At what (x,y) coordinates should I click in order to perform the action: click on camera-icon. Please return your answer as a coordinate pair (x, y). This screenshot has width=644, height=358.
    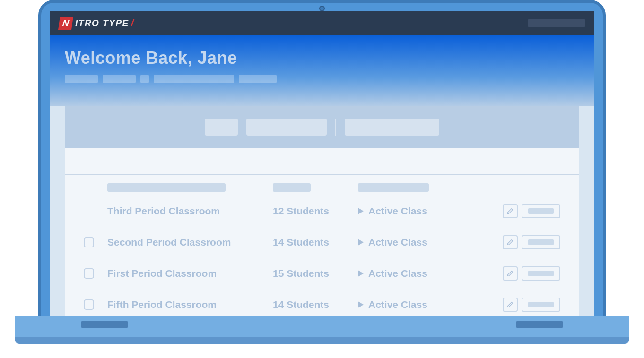
    Looking at the image, I should click on (322, 9).